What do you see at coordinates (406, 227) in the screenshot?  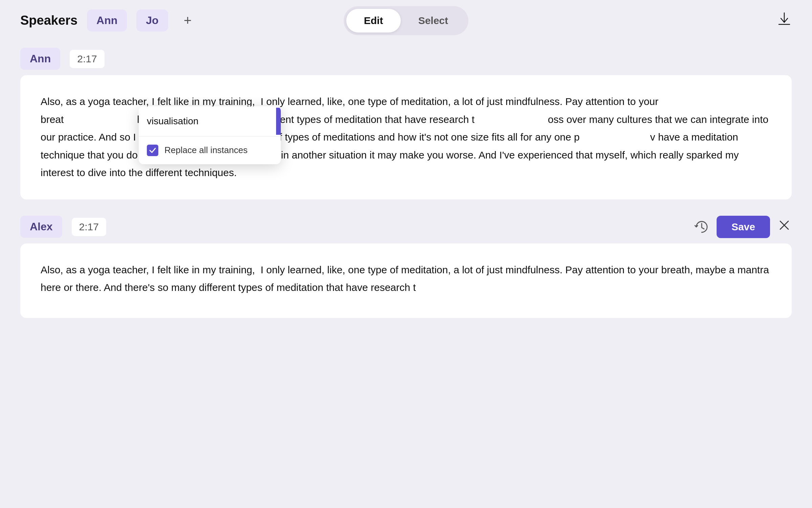 I see `alex-segment-header: Alex 2:17 Save` at bounding box center [406, 227].